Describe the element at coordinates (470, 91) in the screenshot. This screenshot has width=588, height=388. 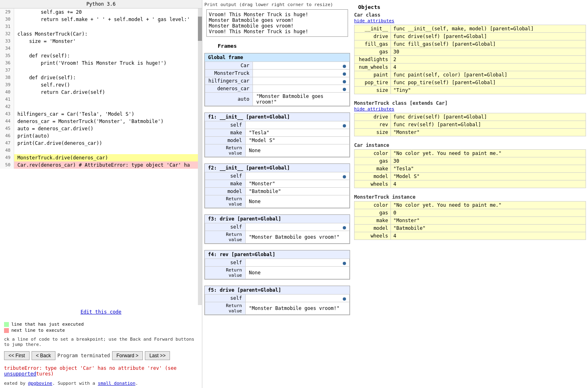
I see `attr-row: size"Tiny"` at that location.